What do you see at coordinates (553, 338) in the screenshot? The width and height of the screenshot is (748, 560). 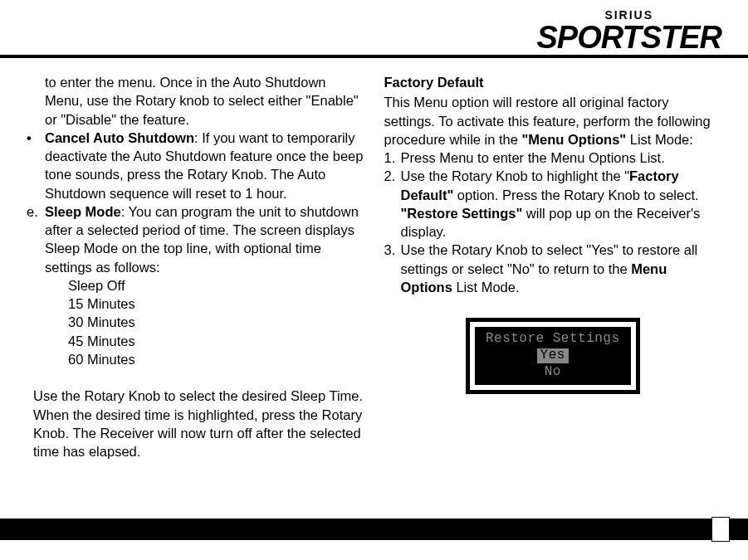 I see `screen-title: Restore Settings` at bounding box center [553, 338].